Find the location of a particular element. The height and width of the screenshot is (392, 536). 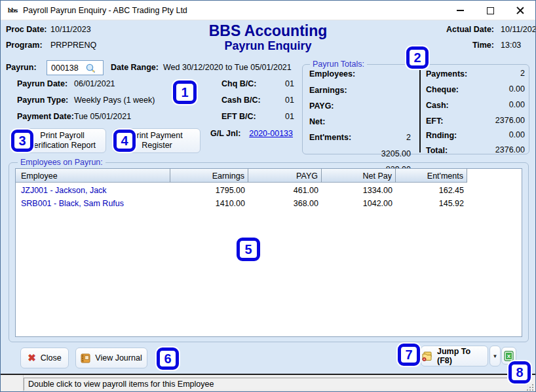

column-header-earnings: Earnings is located at coordinates (210, 175).